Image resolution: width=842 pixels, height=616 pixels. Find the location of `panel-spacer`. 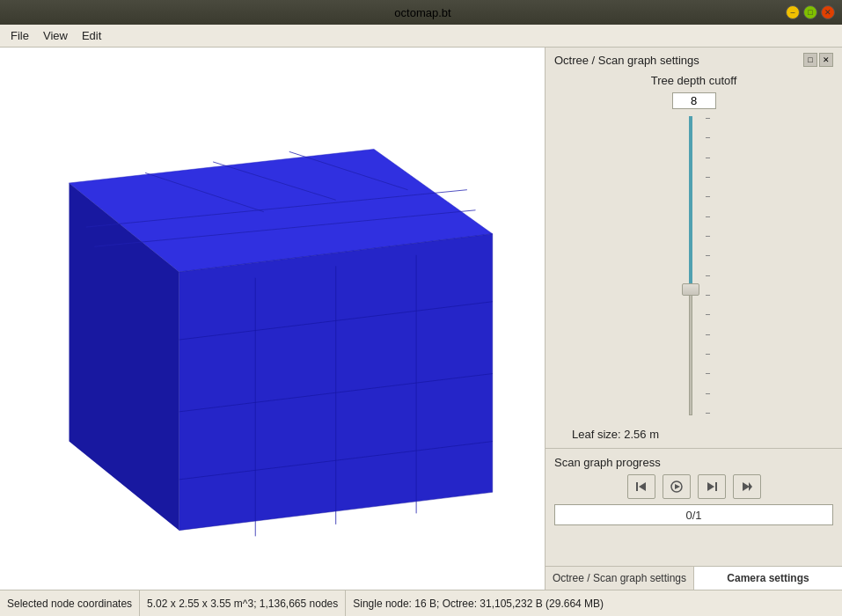

panel-spacer is located at coordinates (693, 547).